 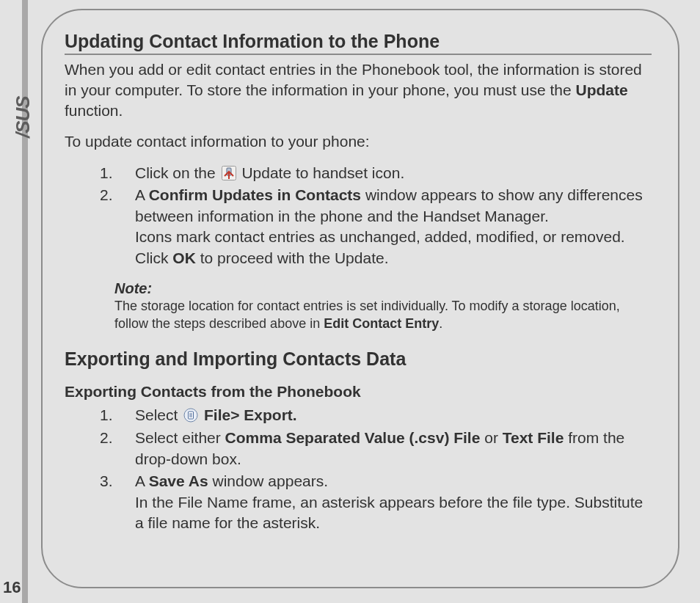 What do you see at coordinates (117, 503) in the screenshot?
I see `list-number: 3.` at bounding box center [117, 503].